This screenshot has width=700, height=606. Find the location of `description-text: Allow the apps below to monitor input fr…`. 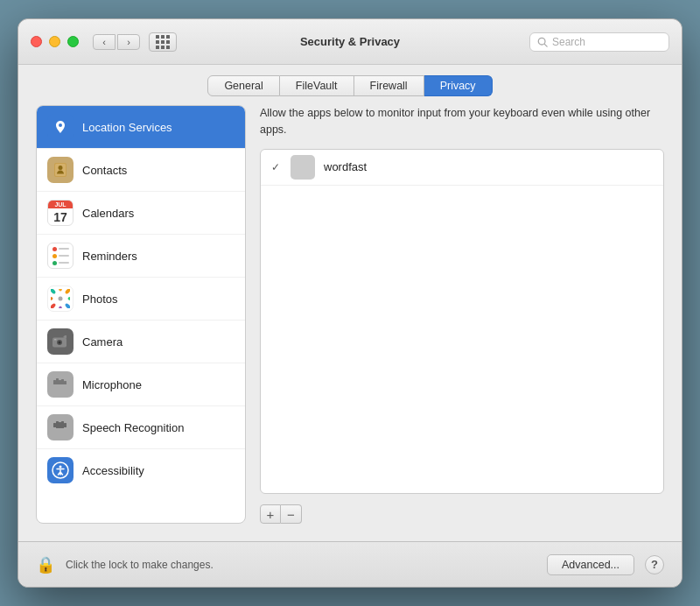

description-text: Allow the apps below to monitor input fr… is located at coordinates (462, 122).